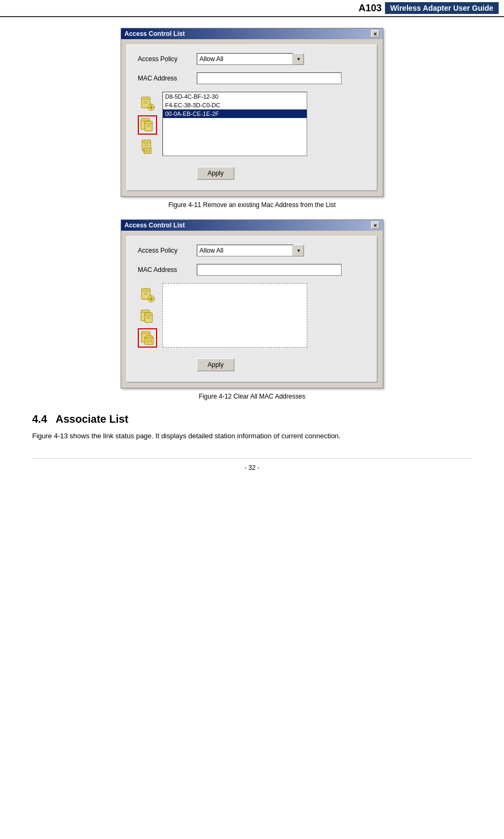 This screenshot has height=839, width=504. I want to click on dialog-inner-1: Access Policy Allow All ▼ MAC Address, so click(252, 118).